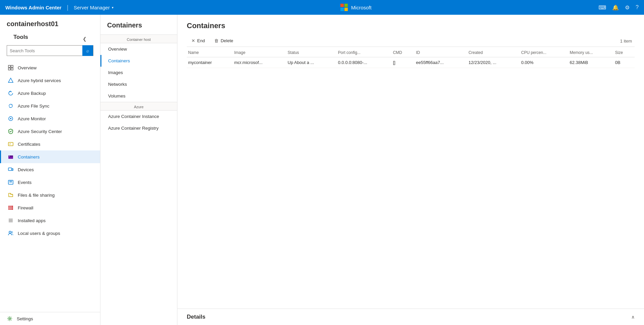 This screenshot has height=325, width=644. I want to click on cell-id: ee55ff66aa7..., so click(441, 63).